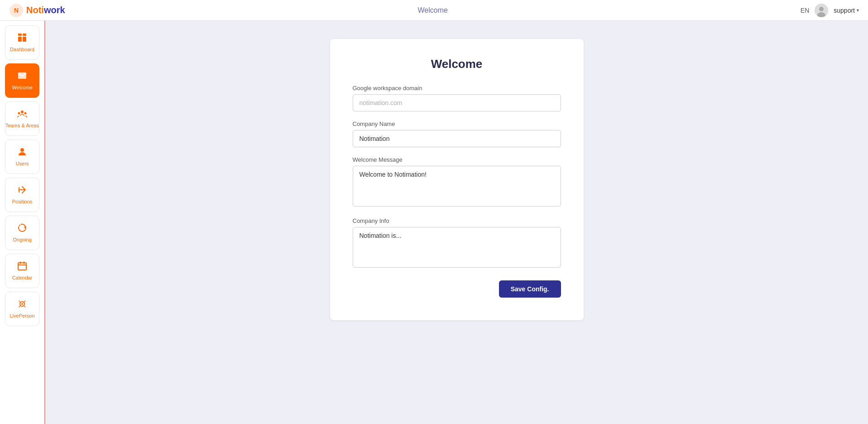  I want to click on liveperson-icon, so click(22, 305).